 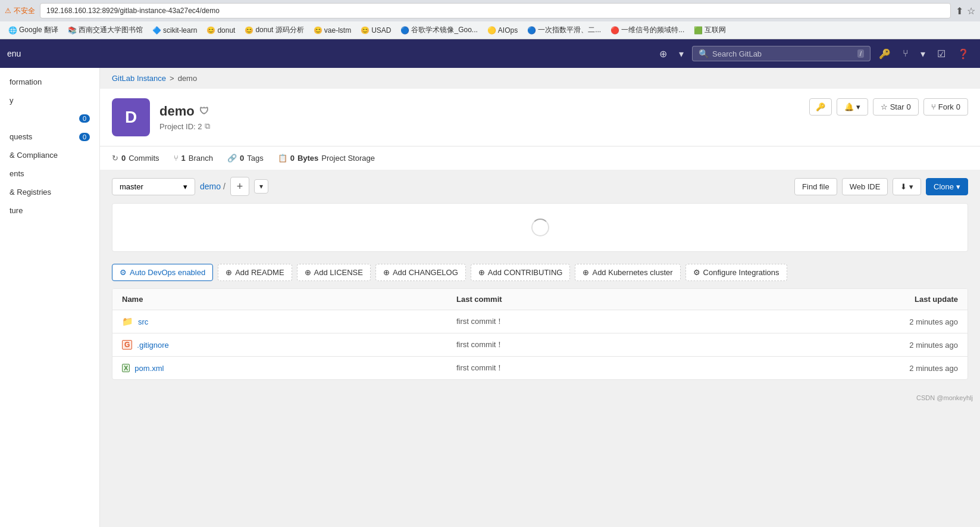 What do you see at coordinates (207, 126) in the screenshot?
I see `copy-id-icon: ⧉` at bounding box center [207, 126].